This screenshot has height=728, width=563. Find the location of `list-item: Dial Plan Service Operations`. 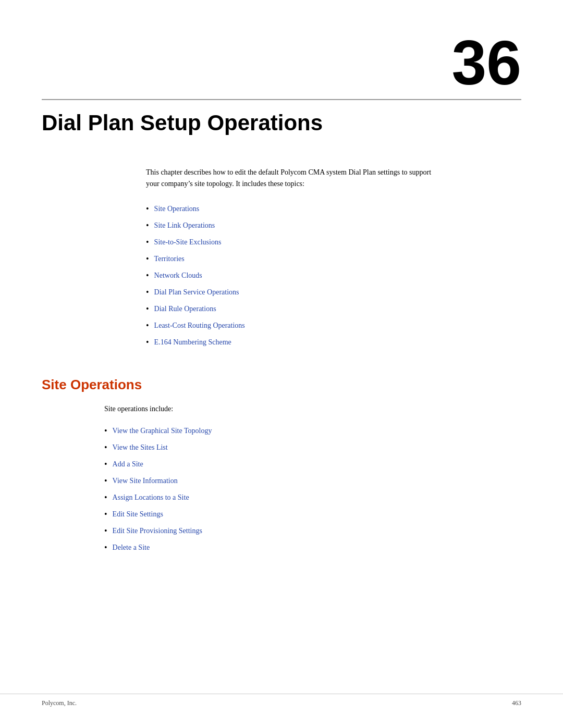

list-item: Dial Plan Service Operations is located at coordinates (334, 292).